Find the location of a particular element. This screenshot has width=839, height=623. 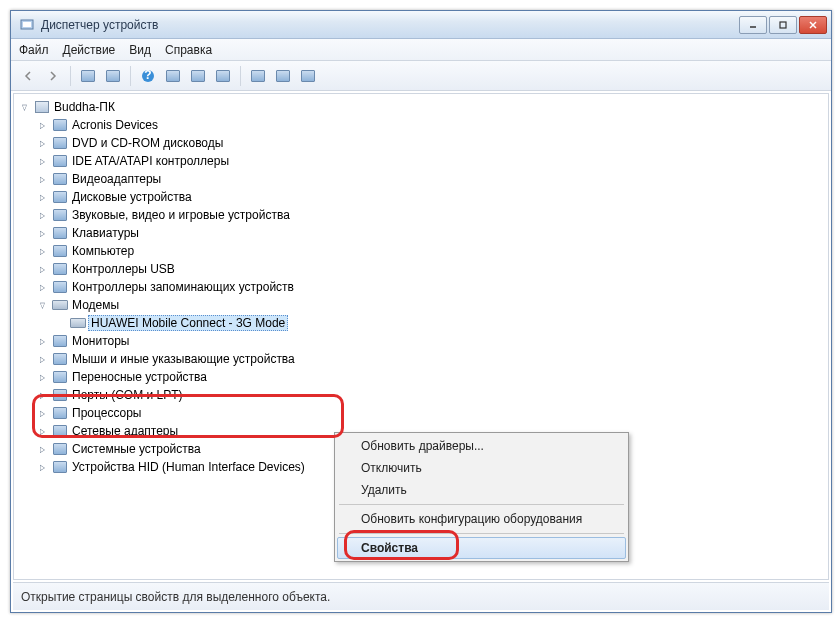

tree-label: Контроллеры запоминающих устройств is located at coordinates (183, 287).